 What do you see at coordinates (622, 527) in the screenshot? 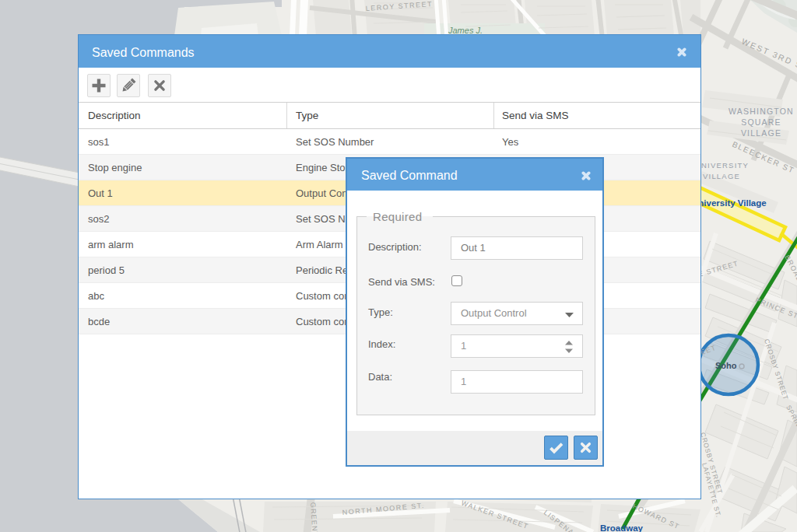
I see `svg-text: Broadway` at bounding box center [622, 527].